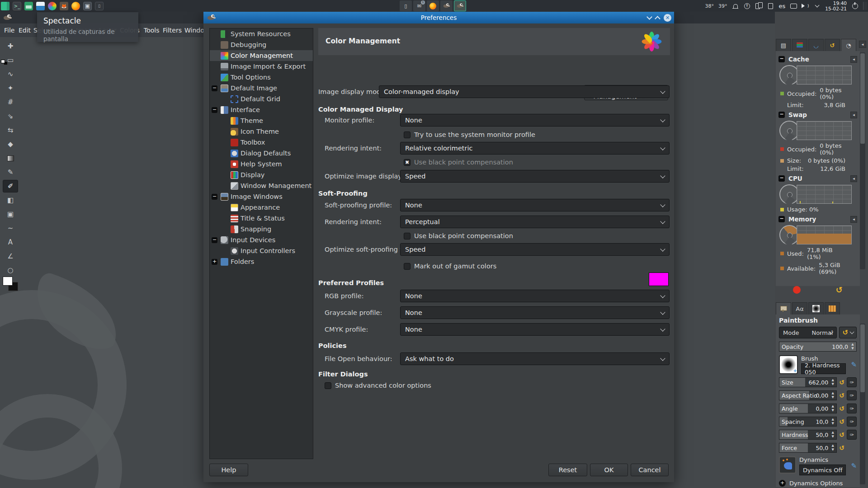 This screenshot has width=868, height=488. What do you see at coordinates (782, 6) in the screenshot?
I see `keyboard-layout-label: es` at bounding box center [782, 6].